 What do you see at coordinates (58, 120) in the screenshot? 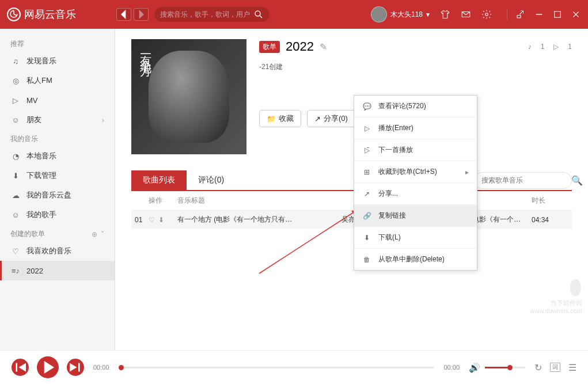
I see `sidebar-item-friends: ☺朋友›` at bounding box center [58, 120].